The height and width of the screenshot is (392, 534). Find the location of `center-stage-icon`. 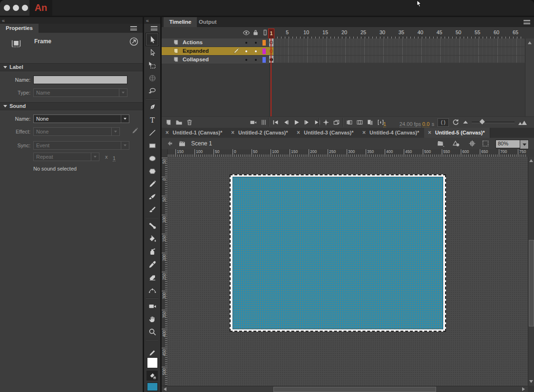

center-stage-icon is located at coordinates (472, 143).